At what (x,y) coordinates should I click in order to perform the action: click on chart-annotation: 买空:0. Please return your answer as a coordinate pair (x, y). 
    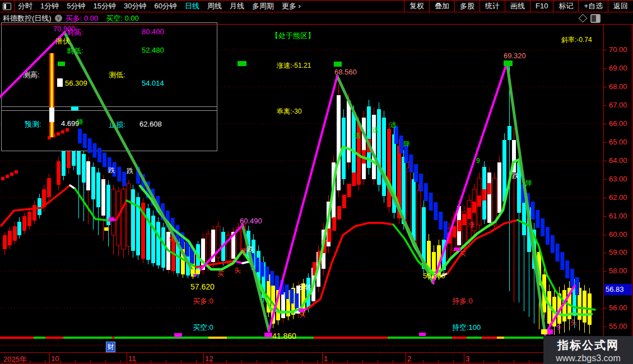
    Looking at the image, I should click on (203, 327).